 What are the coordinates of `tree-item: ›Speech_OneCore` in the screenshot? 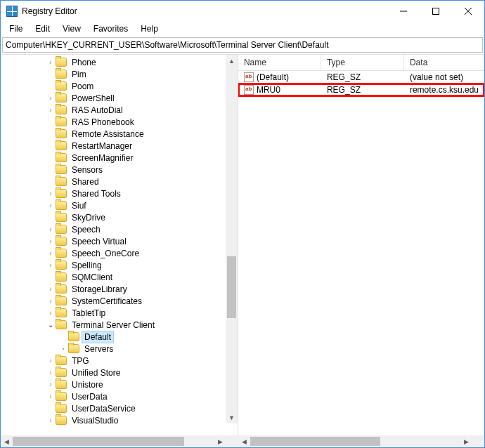 It's located at (119, 253).